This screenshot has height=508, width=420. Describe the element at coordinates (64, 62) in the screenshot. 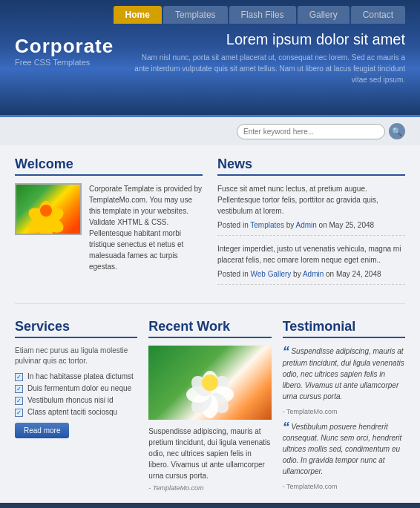

I see `logo-subtitle: Free CSS Templates` at that location.